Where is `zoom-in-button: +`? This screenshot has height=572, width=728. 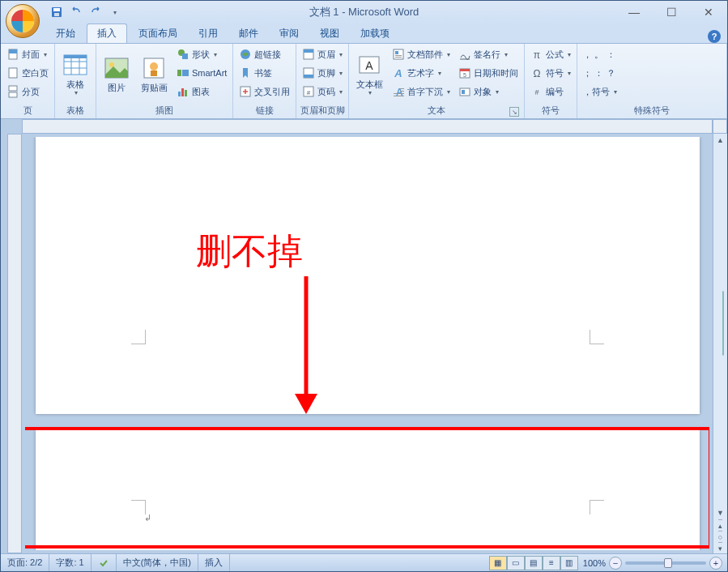
zoom-in-button: + is located at coordinates (716, 563).